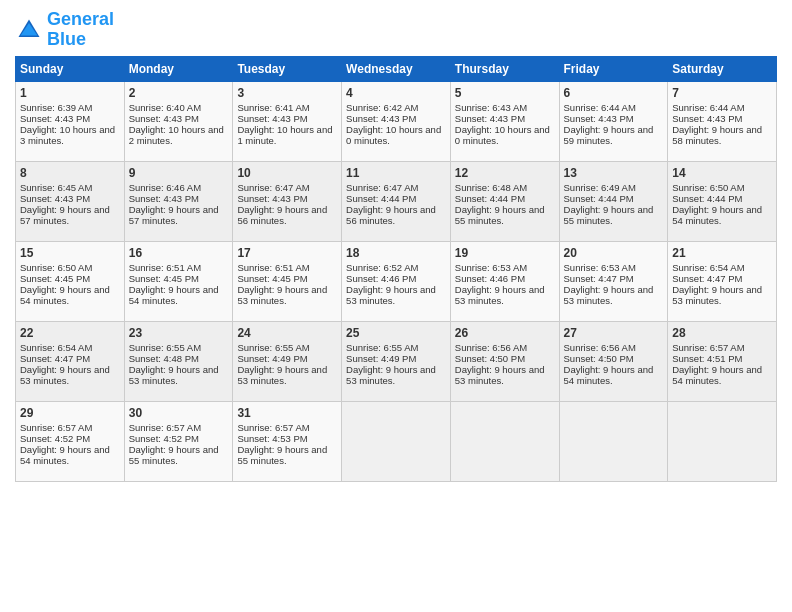 This screenshot has height=612, width=792. Describe the element at coordinates (504, 361) in the screenshot. I see `calendar-cell: 26 Sunrise: 6:56 AM Sunset: 4:50 PM Dayl…` at that location.